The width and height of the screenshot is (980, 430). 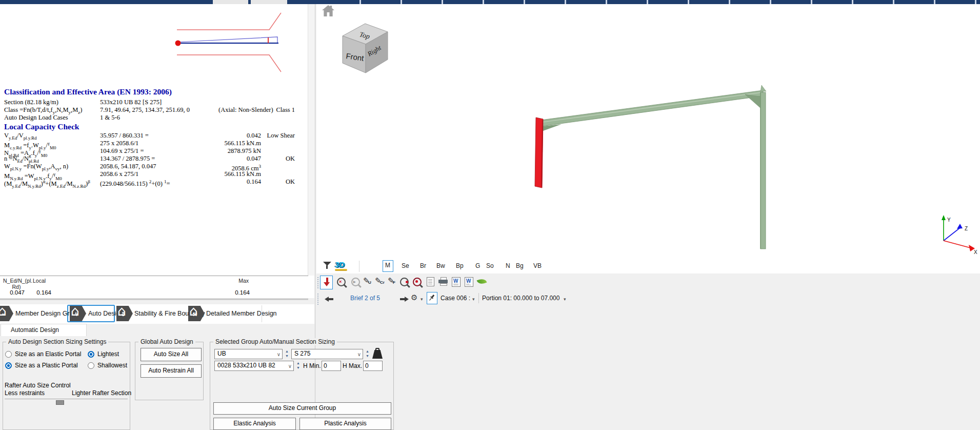 What do you see at coordinates (250, 2) in the screenshot?
I see `top-strip-gap` at bounding box center [250, 2].